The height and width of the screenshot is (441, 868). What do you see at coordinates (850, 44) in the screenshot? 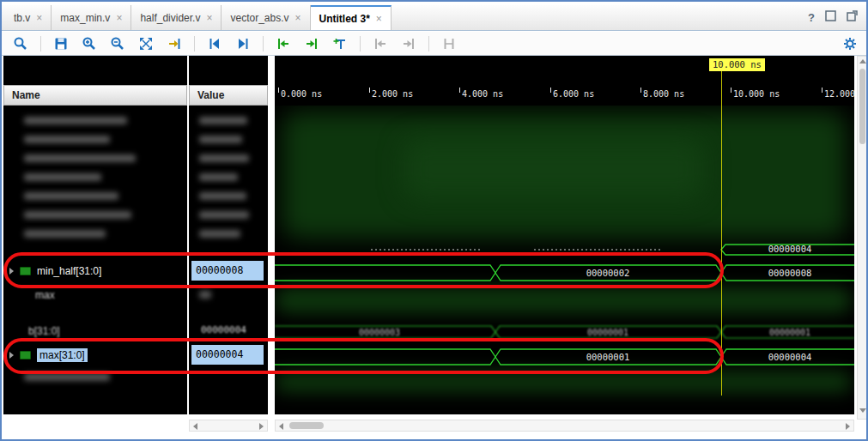
I see `settings-gear-icon` at bounding box center [850, 44].